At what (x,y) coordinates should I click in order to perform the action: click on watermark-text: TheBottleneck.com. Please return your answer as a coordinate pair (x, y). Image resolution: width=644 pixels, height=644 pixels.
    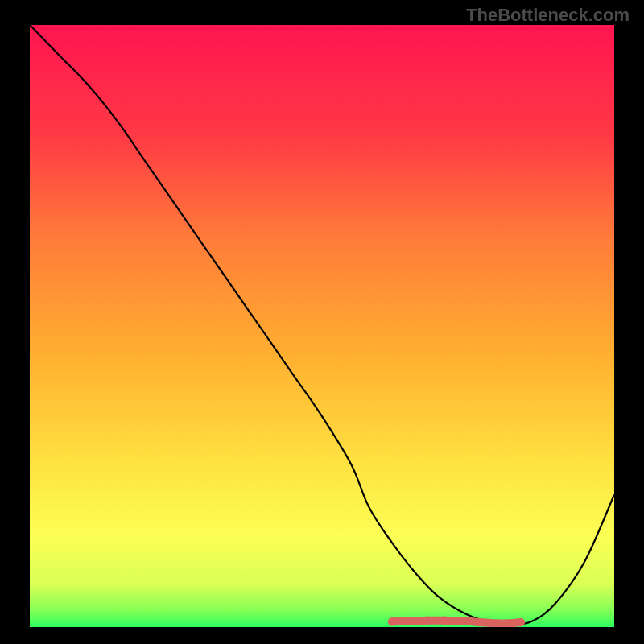
    Looking at the image, I should click on (547, 15).